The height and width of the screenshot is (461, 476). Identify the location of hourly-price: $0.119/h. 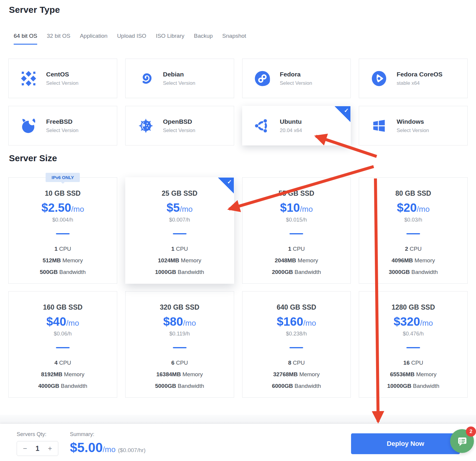
(180, 334).